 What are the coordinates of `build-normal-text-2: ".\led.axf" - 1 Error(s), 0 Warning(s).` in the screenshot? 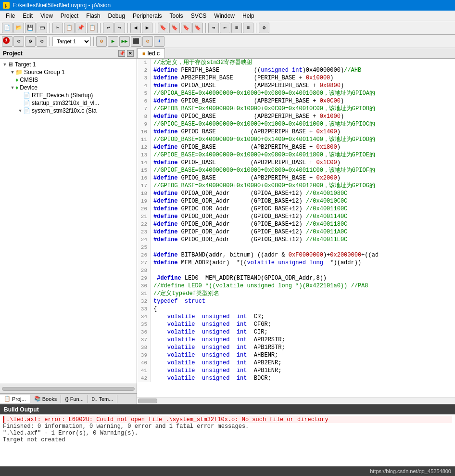 It's located at (70, 433).